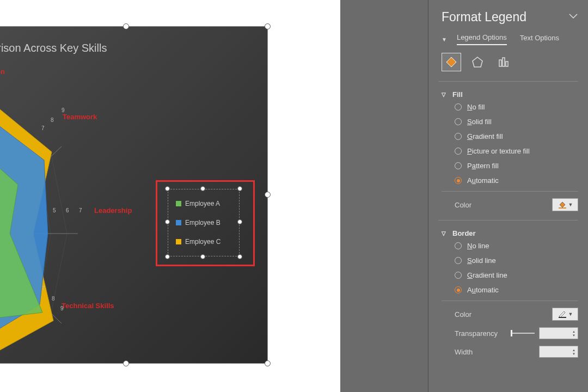  What do you see at coordinates (516, 181) in the screenshot?
I see `fill-automatic: Automatic` at bounding box center [516, 181].